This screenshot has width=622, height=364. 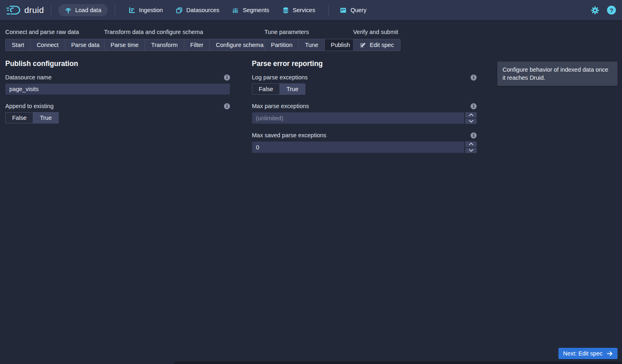 I want to click on services-icon, so click(x=286, y=11).